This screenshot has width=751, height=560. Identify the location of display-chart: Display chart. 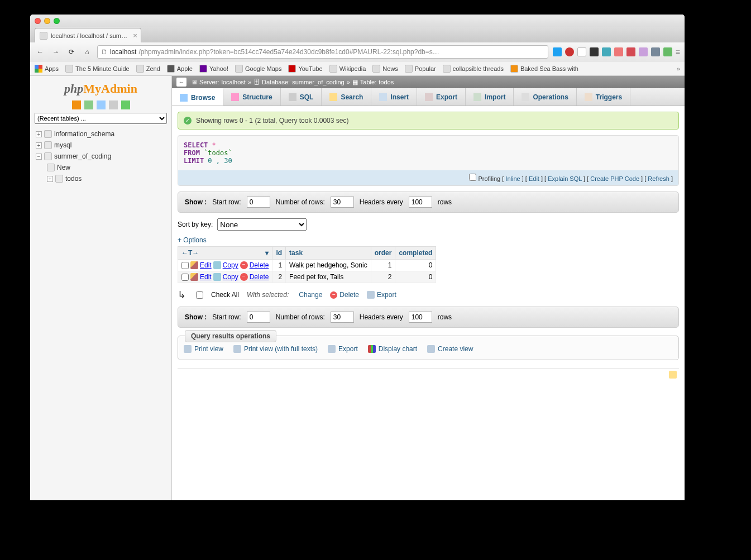
(393, 349).